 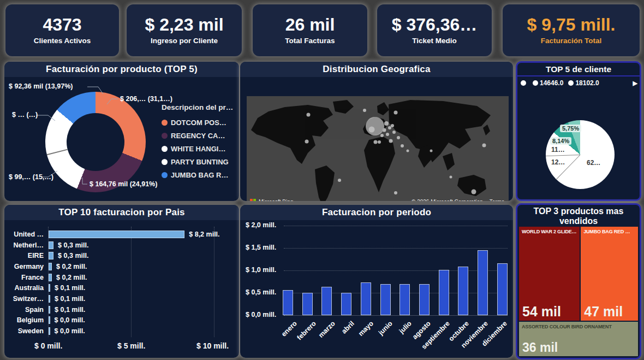 What do you see at coordinates (378, 149) in the screenshot?
I see `bing-map: Microsoft Bing © 2026 Microsoft Corporat…` at bounding box center [378, 149].